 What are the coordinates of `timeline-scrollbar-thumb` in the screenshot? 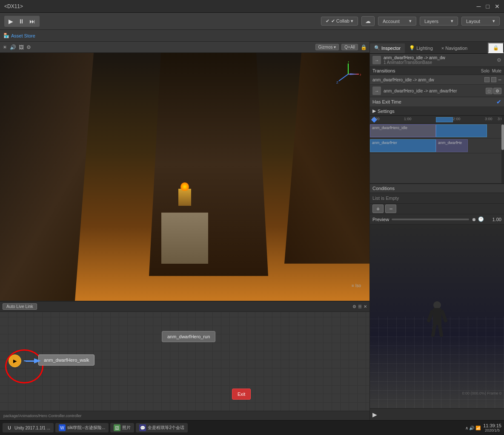 It's located at (503, 137).